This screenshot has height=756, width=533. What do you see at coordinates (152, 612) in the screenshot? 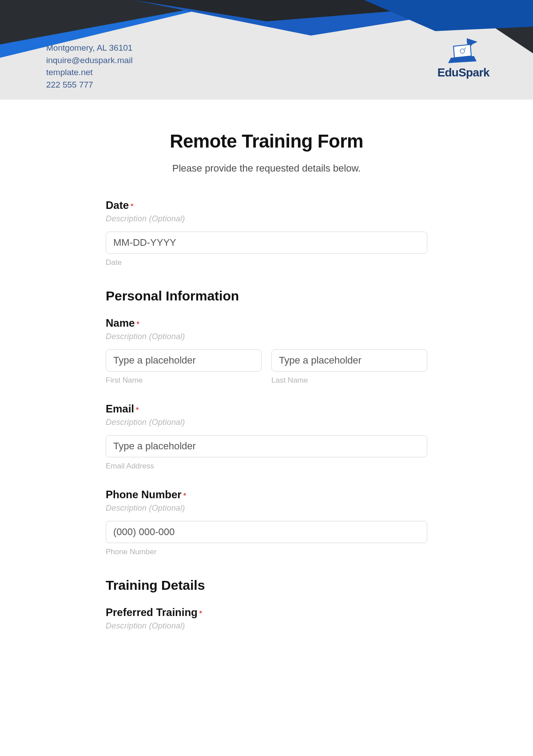
I see `preferred-training-label: Preferred Training` at bounding box center [152, 612].